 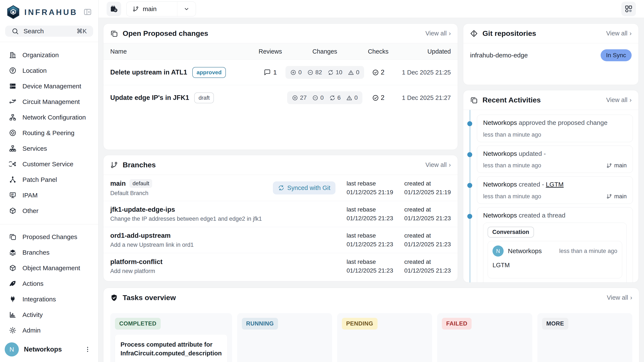 What do you see at coordinates (588, 251) in the screenshot?
I see `message-time: less than a minute ago` at bounding box center [588, 251].